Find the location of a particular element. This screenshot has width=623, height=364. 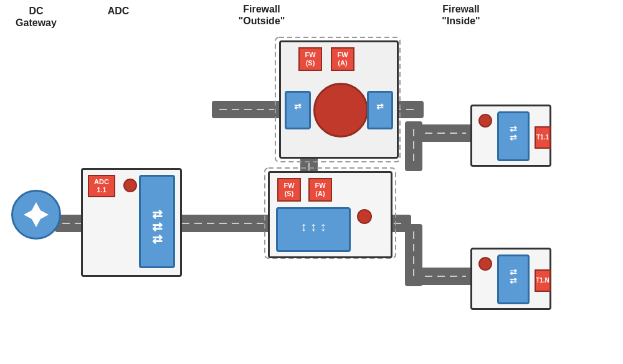

dc-gateway-label: DC Gateway is located at coordinates (36, 17).